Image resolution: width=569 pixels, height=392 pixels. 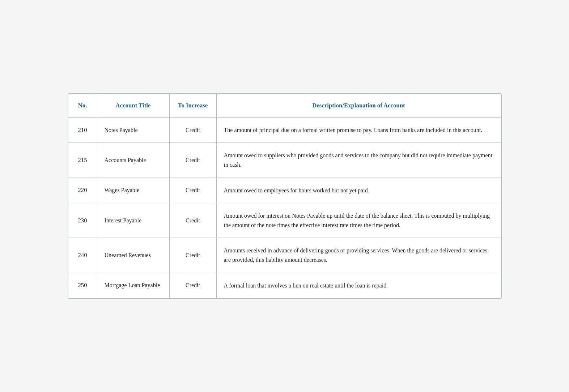 I want to click on cell-account-title: Unearned Revenues, so click(x=133, y=255).